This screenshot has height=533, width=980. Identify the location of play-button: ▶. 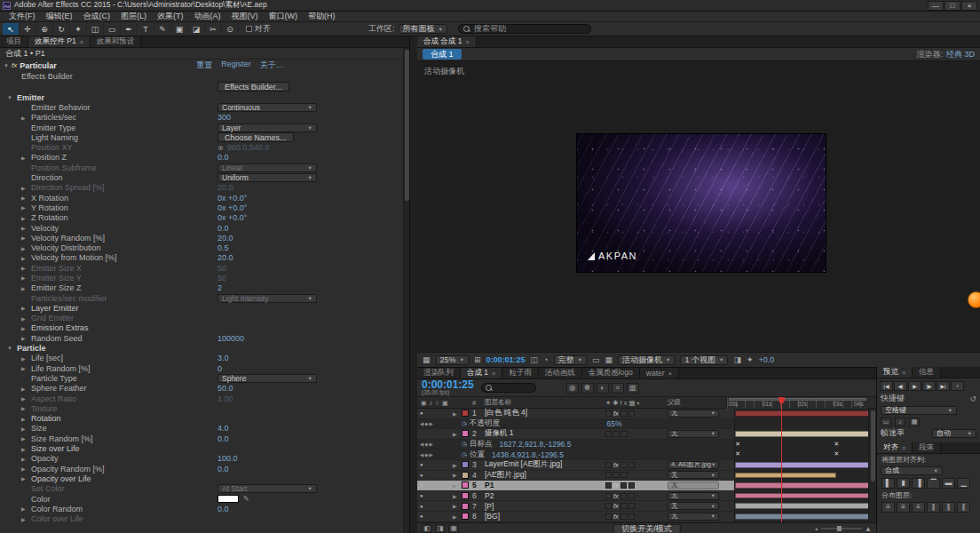
(914, 386).